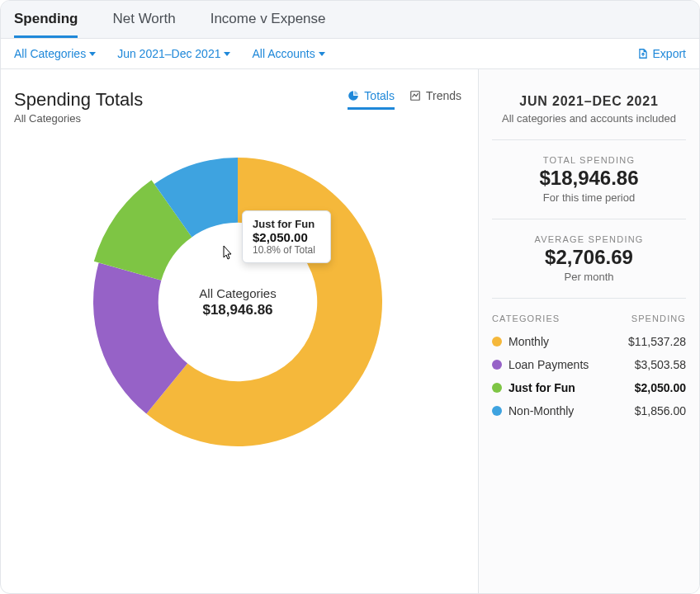 The height and width of the screenshot is (594, 700). Describe the element at coordinates (371, 99) in the screenshot. I see `view-tab-totals: Totals` at that location.